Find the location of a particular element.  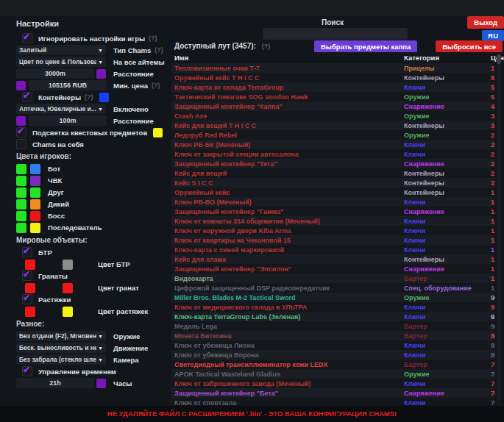

table-row: Ключ РБ-БК (Меченый) Ключи 2.58kk is located at coordinates (333, 144).